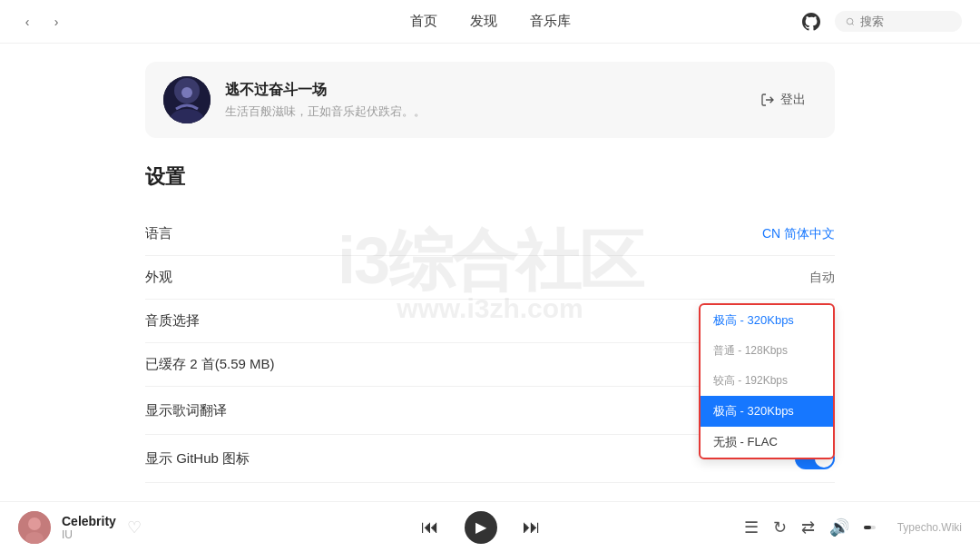 The height and width of the screenshot is (552, 980). I want to click on bottom-player: Celebrity IU ♡ ⏮ ▶ ⏭ ☰ ↻ ⇄ 🔊 Typecho.Wik…, so click(490, 527).